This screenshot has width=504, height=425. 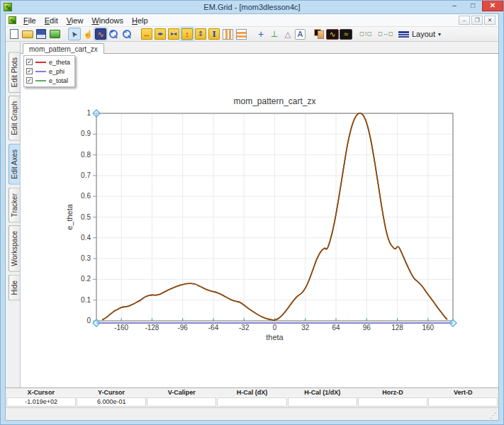 What do you see at coordinates (14, 288) in the screenshot?
I see `sidebar-tab-hide: Hide` at bounding box center [14, 288].